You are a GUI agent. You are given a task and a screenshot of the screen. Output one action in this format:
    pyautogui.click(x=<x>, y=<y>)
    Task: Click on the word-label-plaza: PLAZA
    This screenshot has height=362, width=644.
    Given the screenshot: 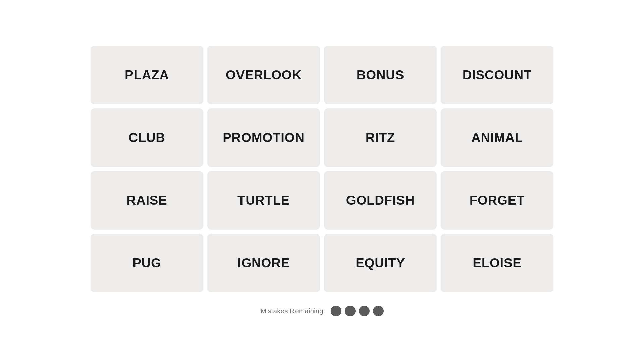 What is the action you would take?
    pyautogui.click(x=147, y=75)
    